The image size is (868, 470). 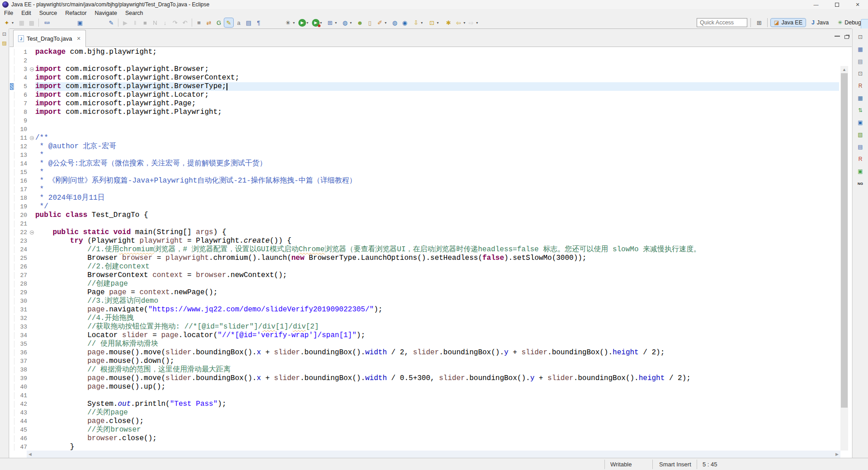 What do you see at coordinates (21, 284) in the screenshot?
I see `line-number: 28` at bounding box center [21, 284].